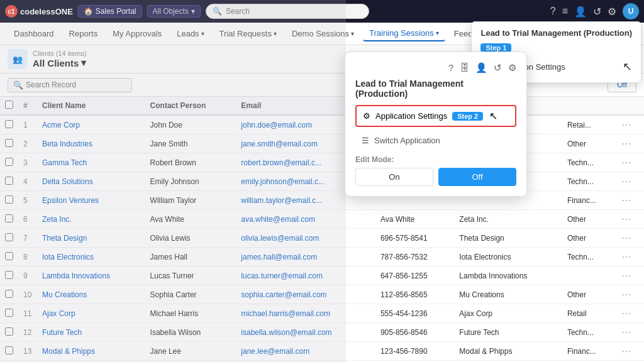 This screenshot has height=362, width=644. What do you see at coordinates (322, 219) in the screenshot?
I see `table-row: 6 Zeta Inc. Ava White ava.white@email.co…` at bounding box center [322, 219].